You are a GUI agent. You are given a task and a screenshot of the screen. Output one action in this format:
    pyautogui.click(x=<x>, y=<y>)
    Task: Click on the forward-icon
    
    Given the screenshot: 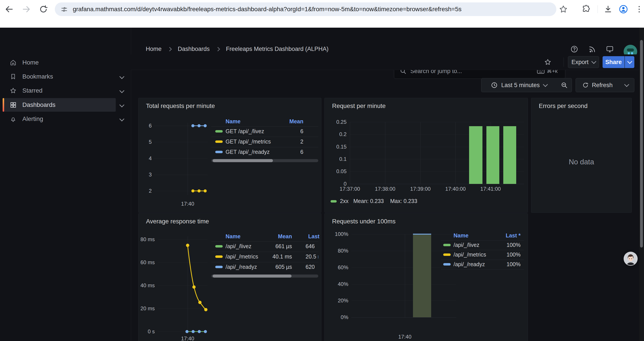 What is the action you would take?
    pyautogui.click(x=26, y=9)
    